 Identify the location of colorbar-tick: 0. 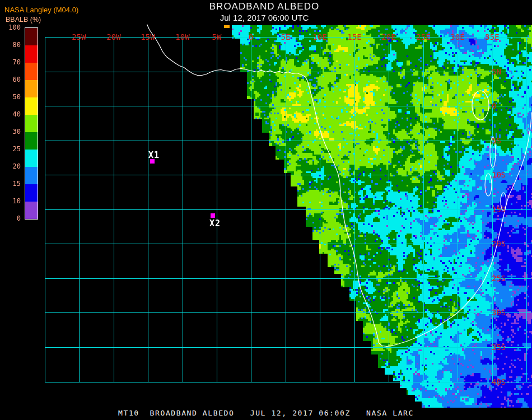
(19, 218).